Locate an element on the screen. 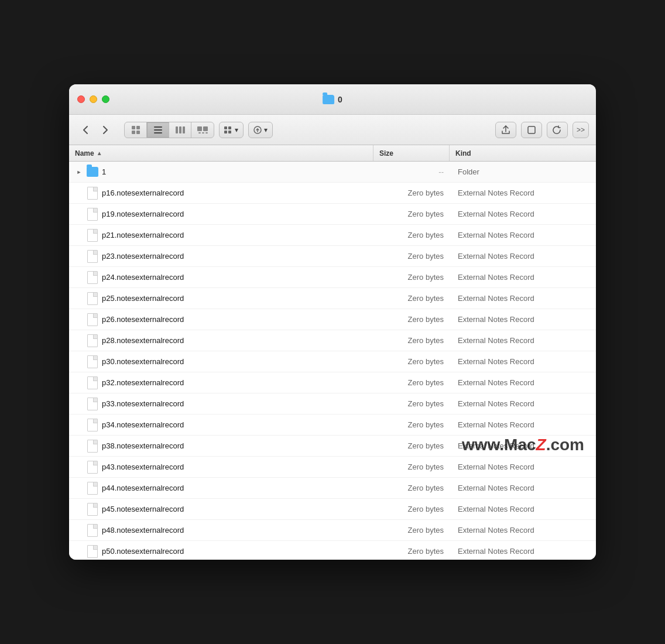 This screenshot has height=644, width=665. refresh-button is located at coordinates (557, 130).